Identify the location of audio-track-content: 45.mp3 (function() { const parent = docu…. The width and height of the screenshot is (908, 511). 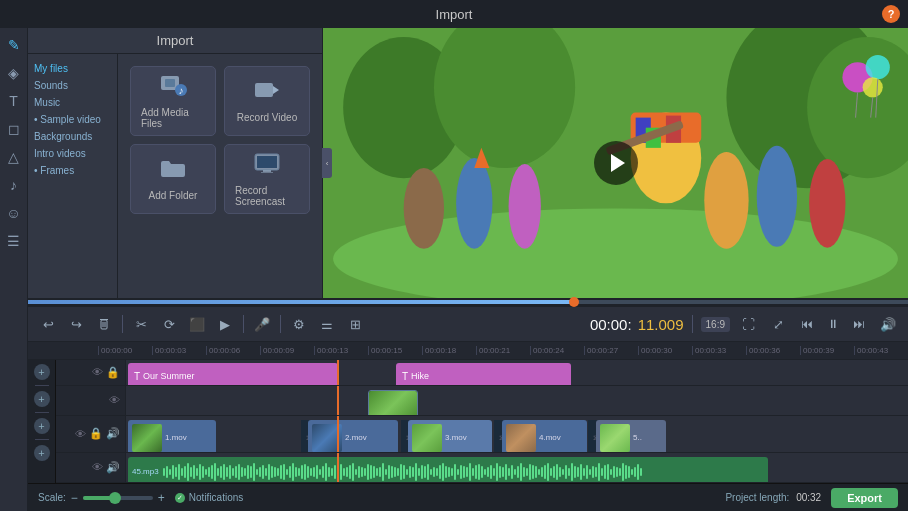
(517, 468).